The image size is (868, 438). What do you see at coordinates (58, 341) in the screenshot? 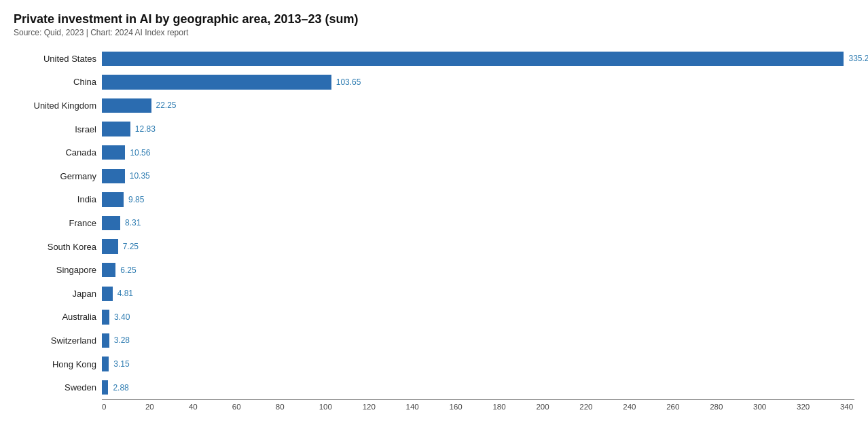
I see `country-label: Switzerland` at bounding box center [58, 341].